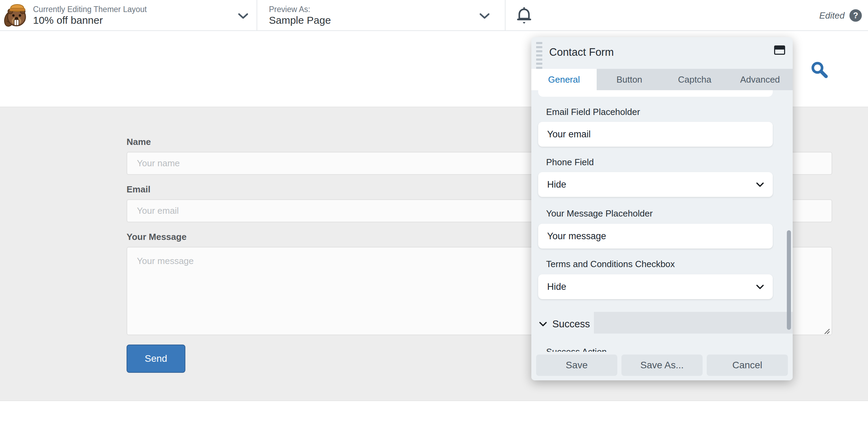 This screenshot has height=422, width=868. I want to click on page-footer-area, so click(434, 412).